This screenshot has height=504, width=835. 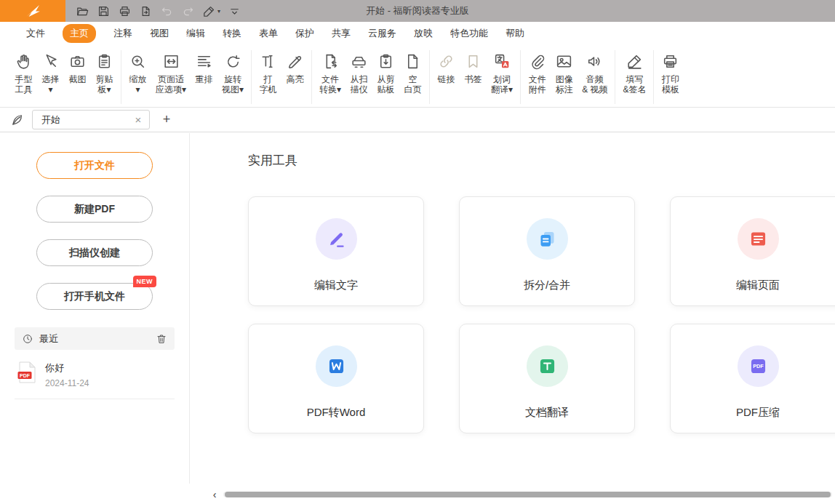 What do you see at coordinates (547, 285) in the screenshot?
I see `tool-card-label: 拆分/合并` at bounding box center [547, 285].